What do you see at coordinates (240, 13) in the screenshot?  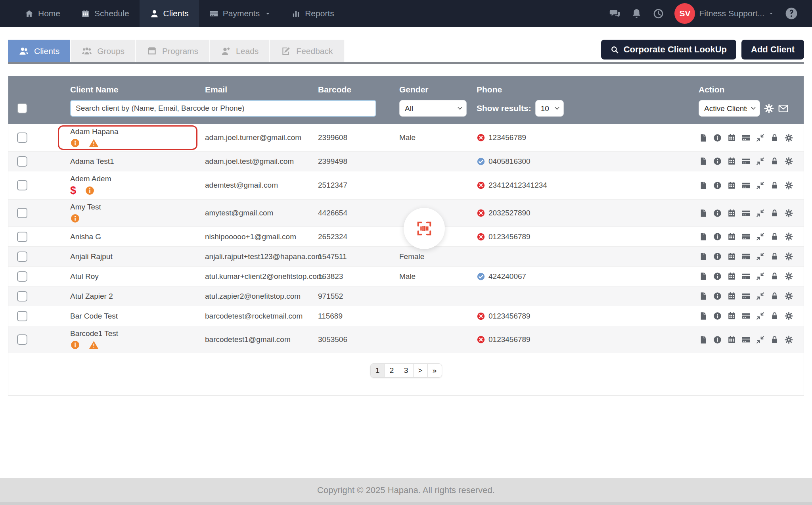 I see `nav-item-payments: Payments` at bounding box center [240, 13].